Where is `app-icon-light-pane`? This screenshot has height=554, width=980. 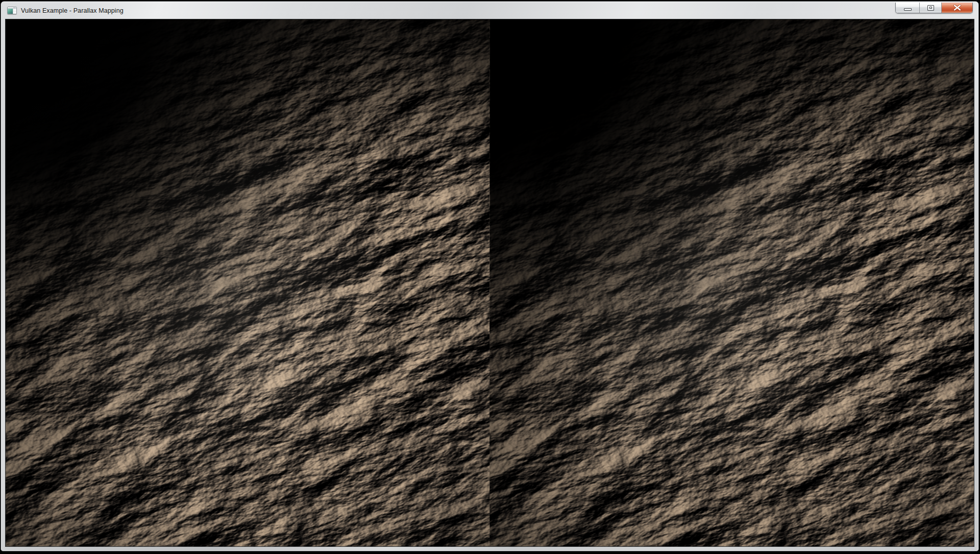 app-icon-light-pane is located at coordinates (15, 11).